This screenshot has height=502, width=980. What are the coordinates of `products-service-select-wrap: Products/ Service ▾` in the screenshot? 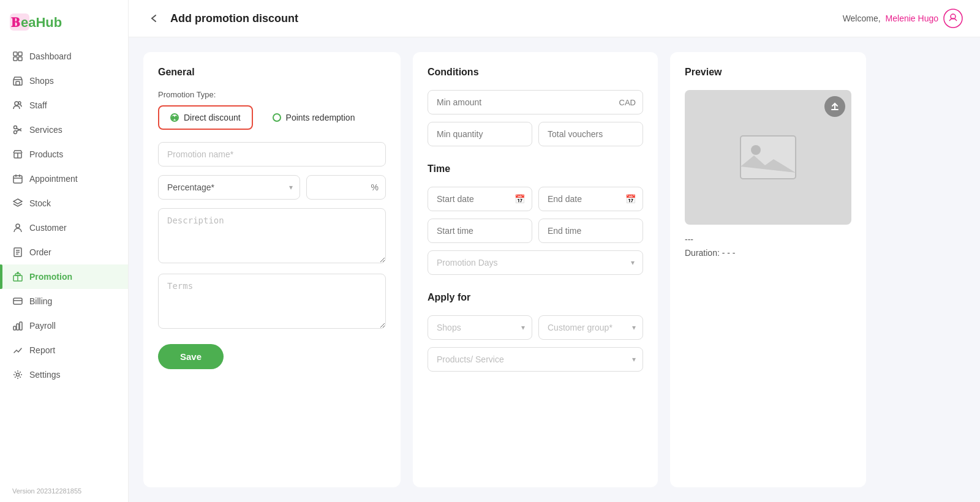 It's located at (535, 359).